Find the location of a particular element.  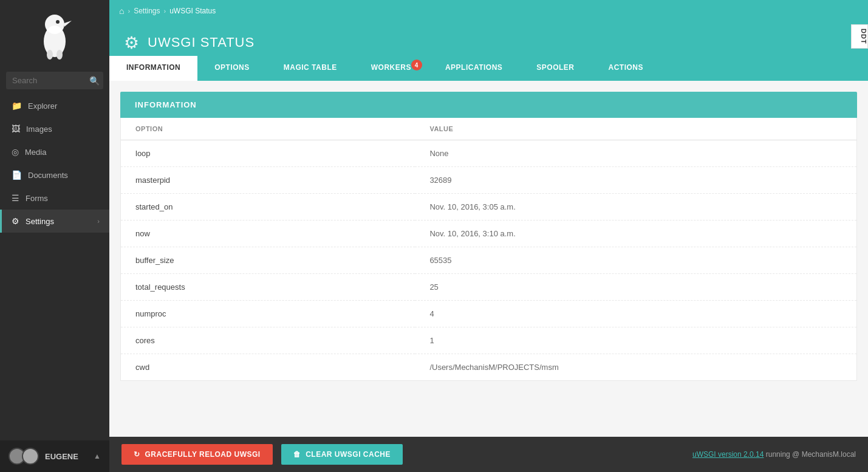

settings-expand-icon: › is located at coordinates (98, 221).